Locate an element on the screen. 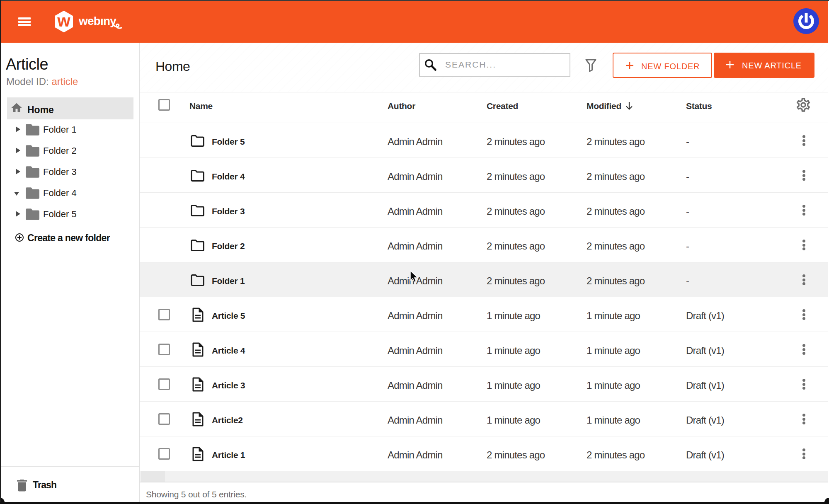 Image resolution: width=829 pixels, height=504 pixels. svg-text: w is located at coordinates (64, 21).